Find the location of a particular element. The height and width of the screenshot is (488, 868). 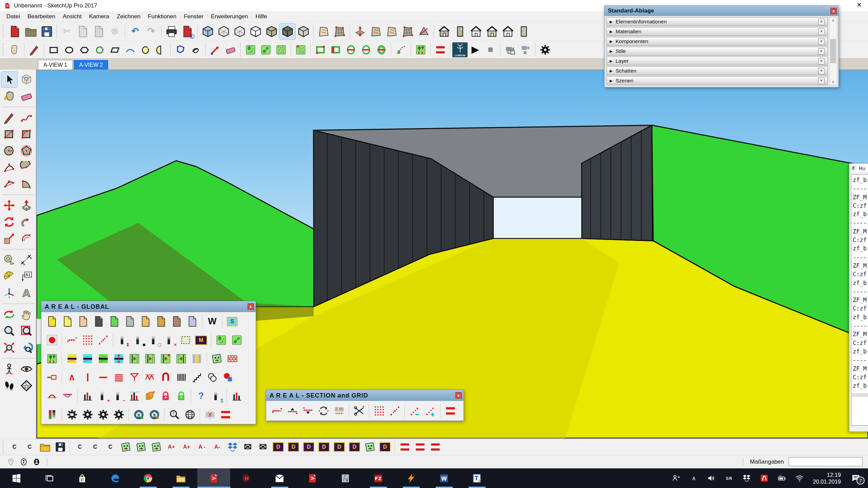

pages-p-button is located at coordinates (150, 396).